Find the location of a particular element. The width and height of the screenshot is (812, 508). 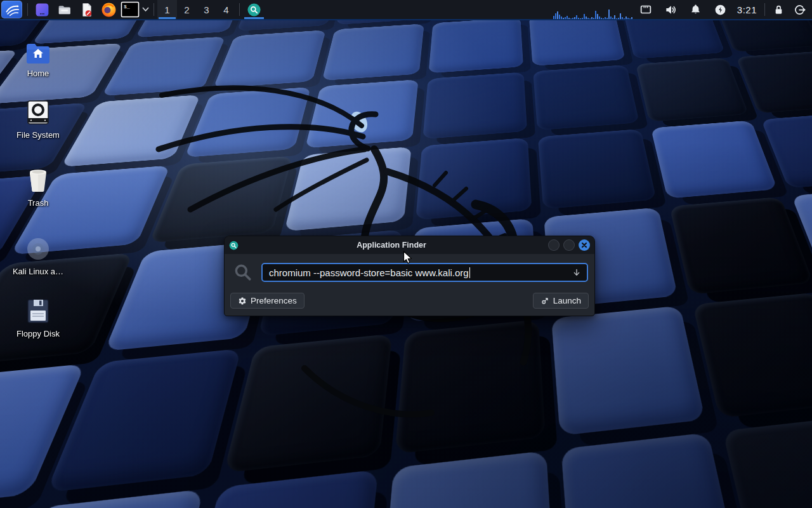

text-editor-launcher is located at coordinates (86, 10).